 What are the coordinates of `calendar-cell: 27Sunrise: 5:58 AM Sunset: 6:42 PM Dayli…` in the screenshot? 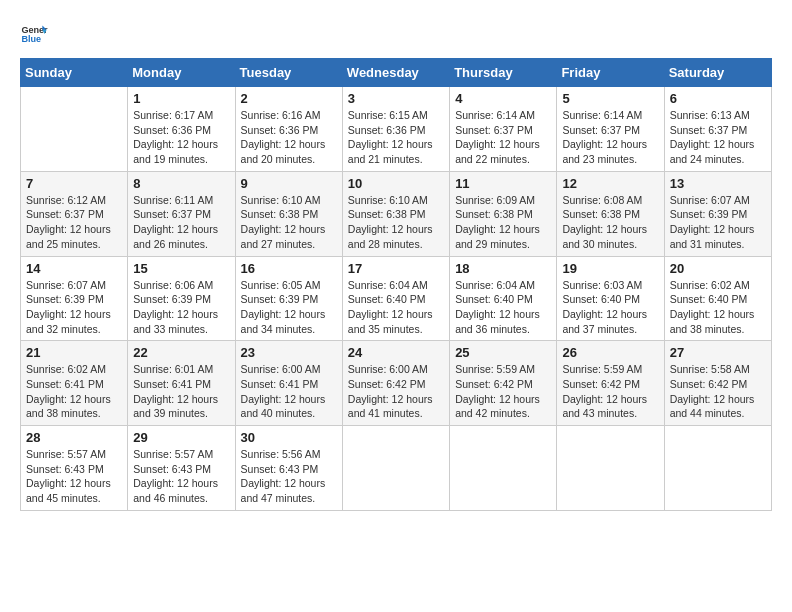 It's located at (718, 384).